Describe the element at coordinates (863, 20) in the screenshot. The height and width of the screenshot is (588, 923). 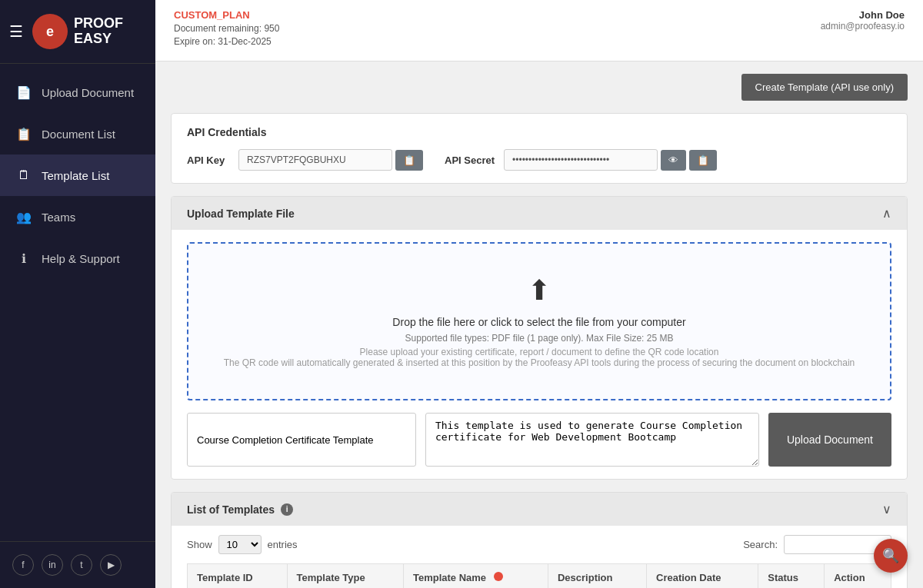
I see `user-info: John Doe admin@proofeasy.io` at that location.